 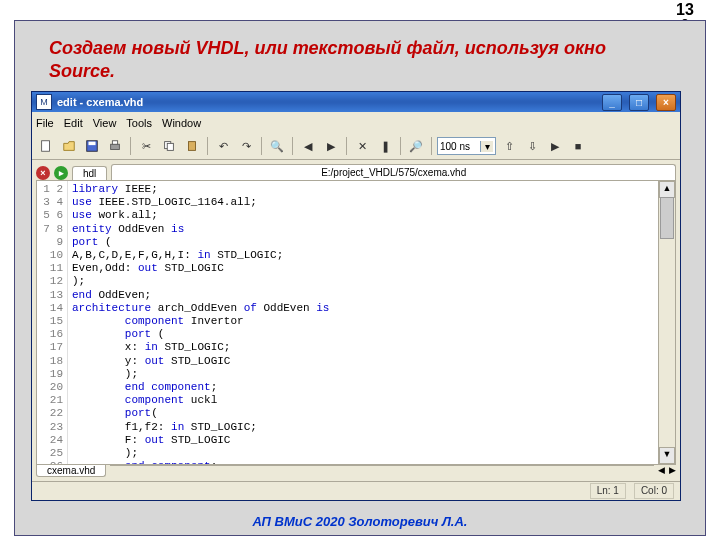 What do you see at coordinates (608, 491) in the screenshot?
I see `status-line: Ln: 1` at bounding box center [608, 491].